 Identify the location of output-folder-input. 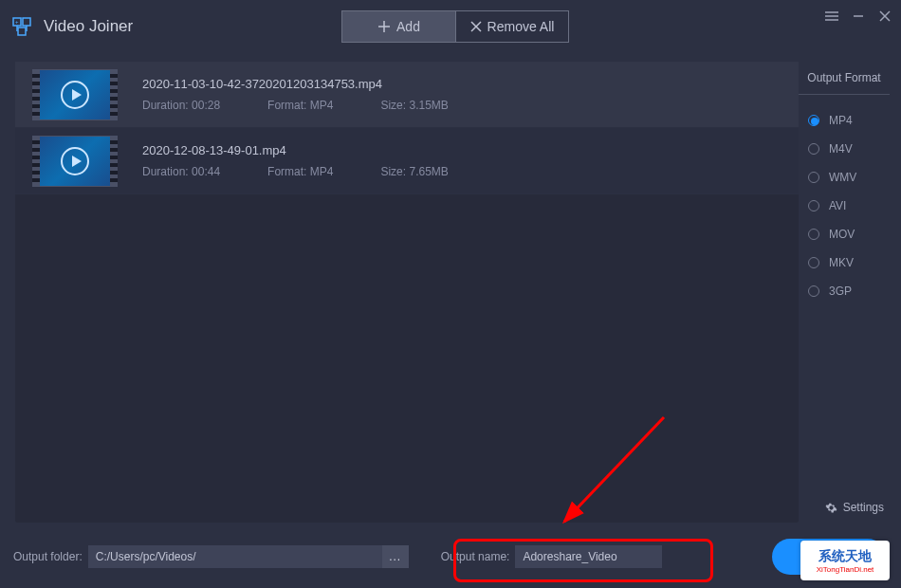
(235, 557).